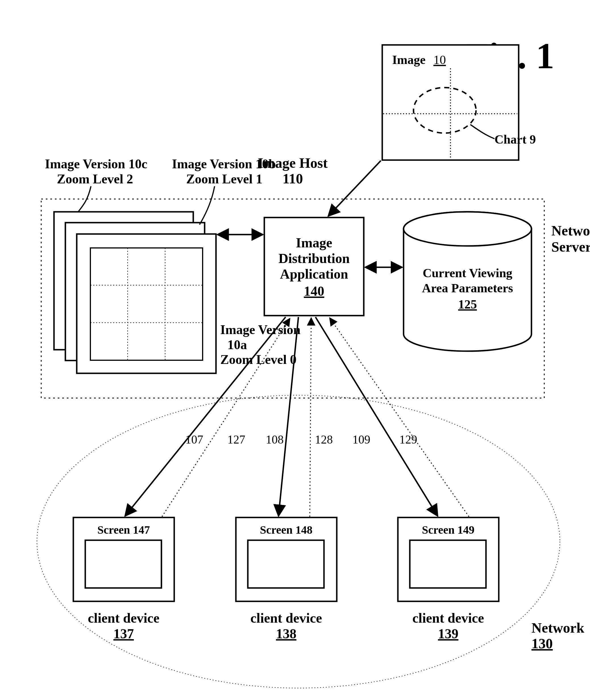 Image resolution: width=590 pixels, height=700 pixels. What do you see at coordinates (124, 634) in the screenshot?
I see `client-137-num: 137` at bounding box center [124, 634].